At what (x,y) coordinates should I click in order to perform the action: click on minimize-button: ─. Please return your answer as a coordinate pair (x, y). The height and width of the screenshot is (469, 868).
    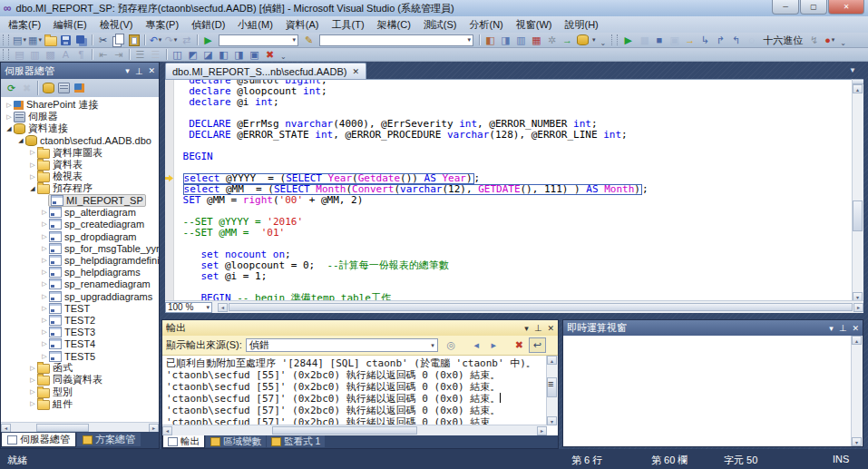
    Looking at the image, I should click on (785, 7).